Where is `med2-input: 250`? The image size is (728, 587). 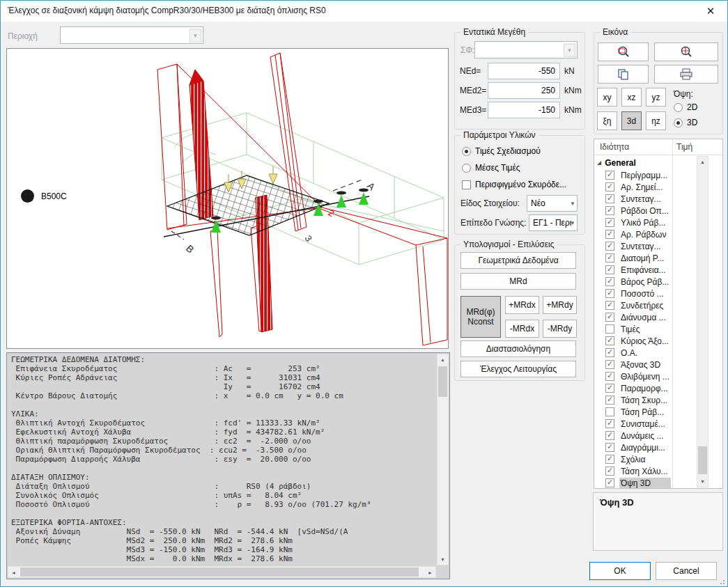 med2-input: 250 is located at coordinates (524, 91).